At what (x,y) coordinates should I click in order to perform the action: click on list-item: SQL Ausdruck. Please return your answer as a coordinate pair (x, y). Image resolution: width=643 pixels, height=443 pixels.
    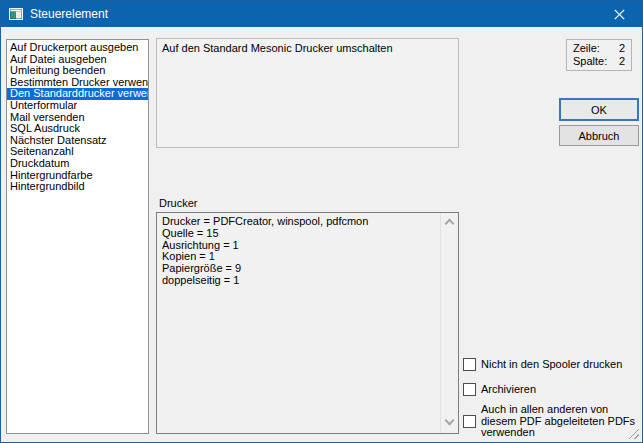
    Looking at the image, I should click on (78, 129).